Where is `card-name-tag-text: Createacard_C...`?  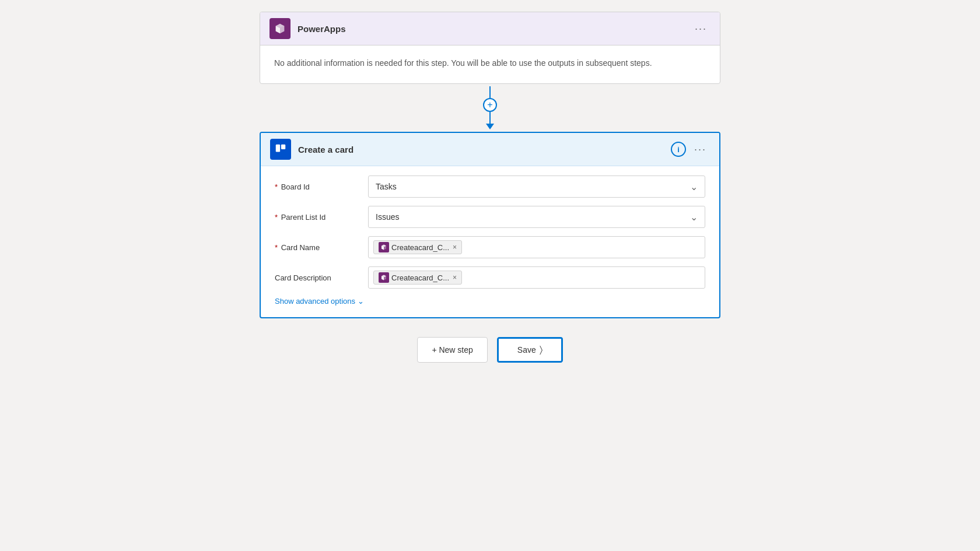 card-name-tag-text: Createacard_C... is located at coordinates (420, 247).